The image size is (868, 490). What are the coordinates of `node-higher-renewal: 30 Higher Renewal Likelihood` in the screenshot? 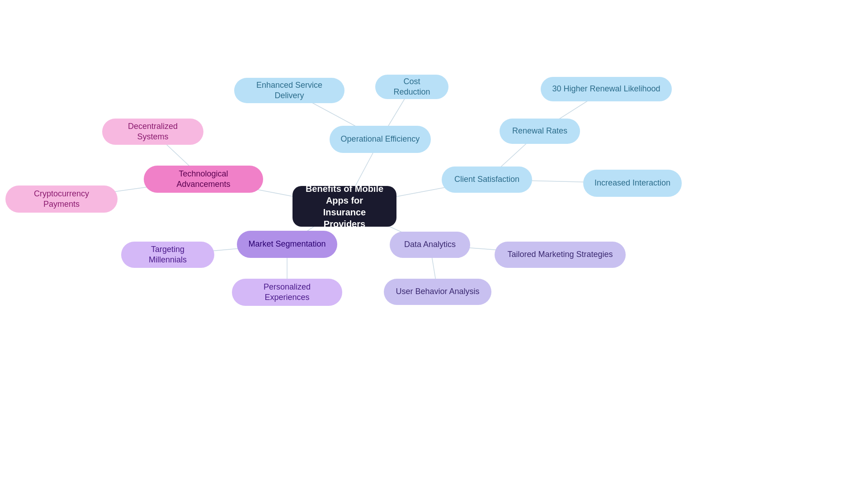 It's located at (606, 89).